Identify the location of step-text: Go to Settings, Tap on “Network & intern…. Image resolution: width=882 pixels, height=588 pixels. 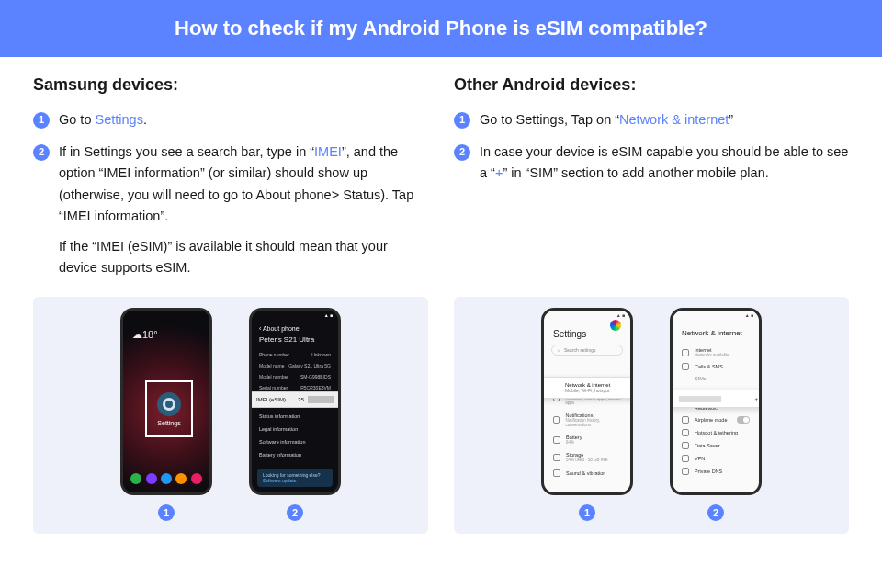
(664, 119).